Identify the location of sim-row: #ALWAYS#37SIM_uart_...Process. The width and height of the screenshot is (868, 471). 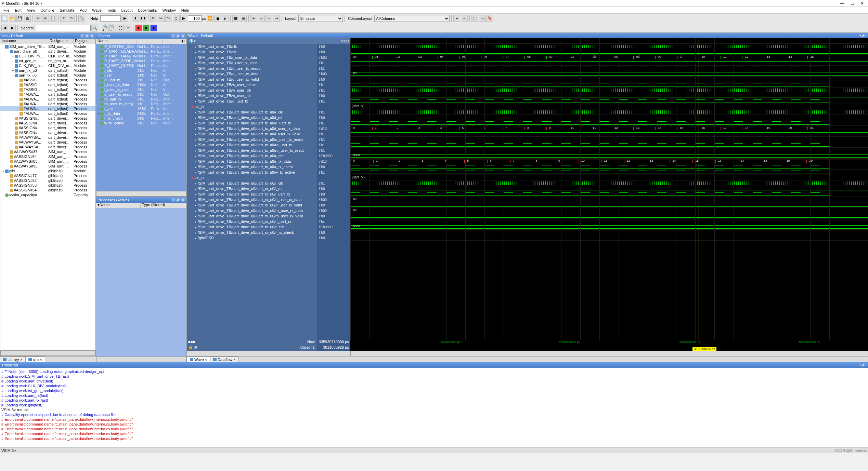
(48, 152).